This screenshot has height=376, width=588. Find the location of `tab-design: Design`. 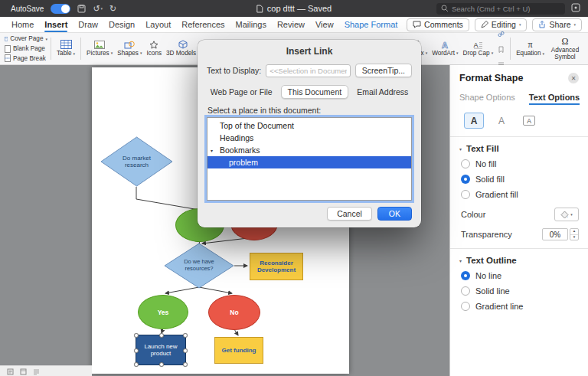

tab-design: Design is located at coordinates (122, 25).